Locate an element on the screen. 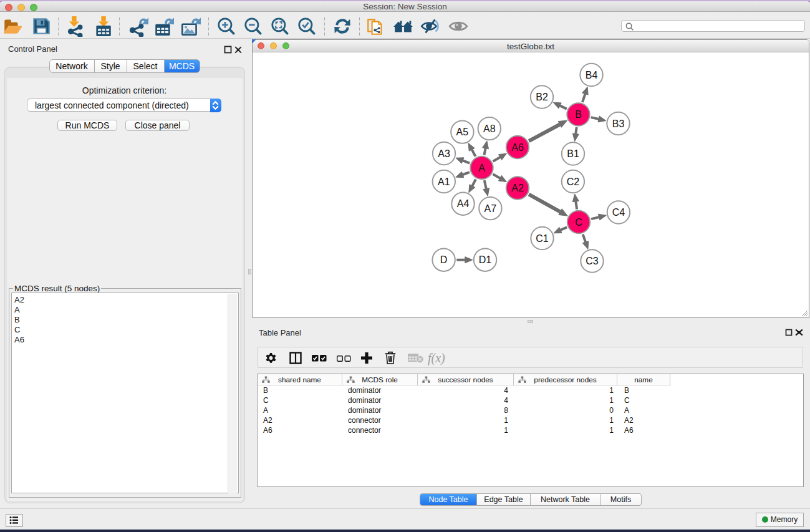 This screenshot has width=810, height=532. svg-text: C is located at coordinates (579, 222).